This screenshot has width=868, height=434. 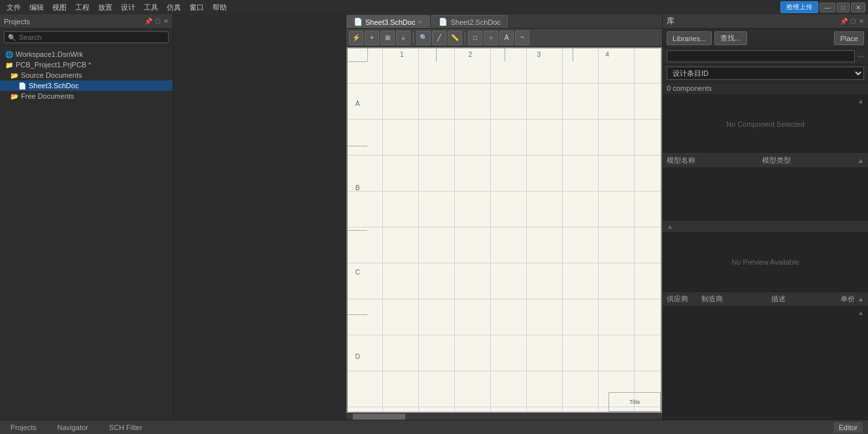 What do you see at coordinates (105, 8) in the screenshot?
I see `menu-place: 放置` at bounding box center [105, 8].